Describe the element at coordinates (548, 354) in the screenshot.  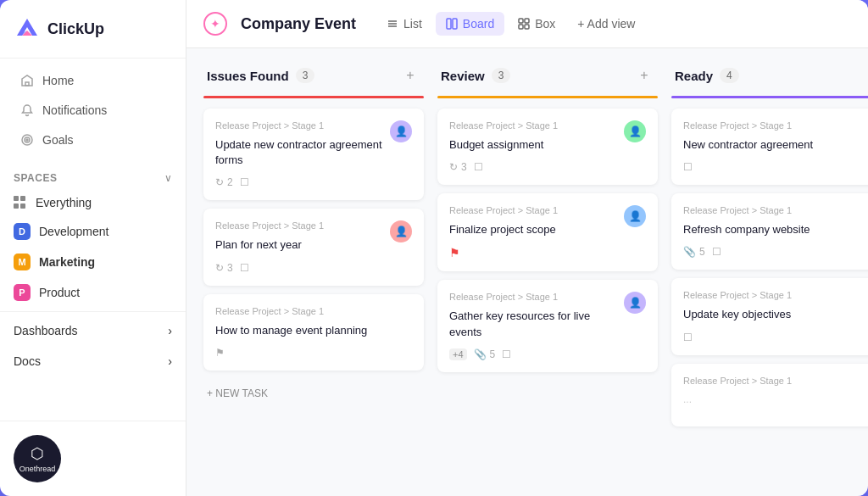
I see `card-footer: +4 📎 5 ☐` at that location.